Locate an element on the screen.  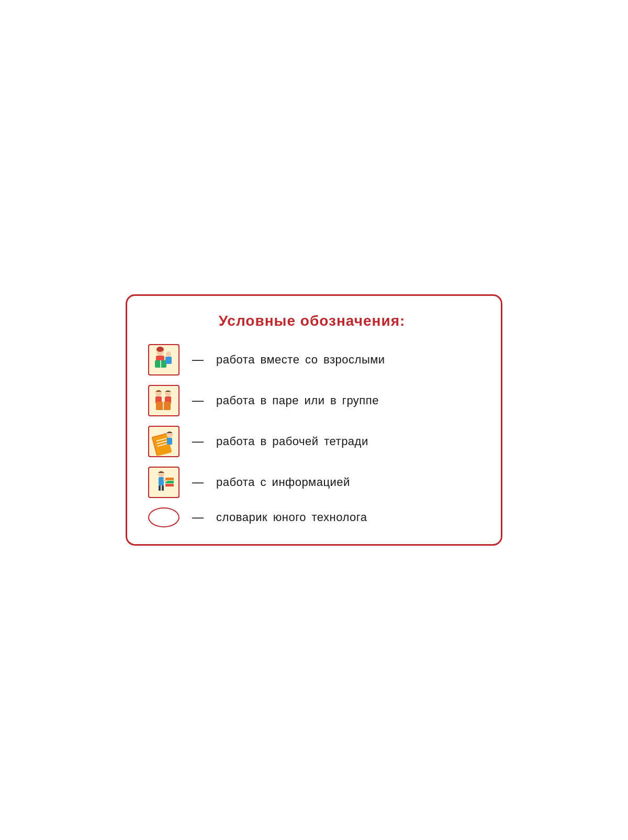
pair-icon is located at coordinates (164, 401).